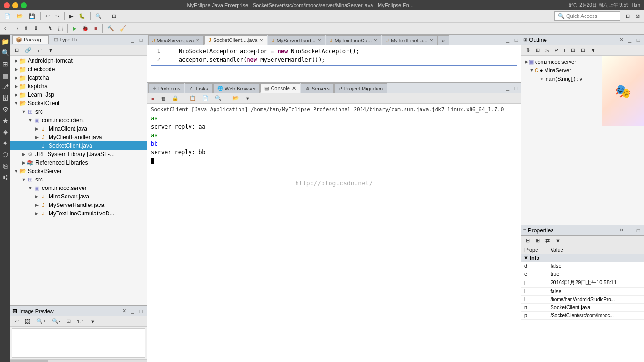 The height and width of the screenshot is (362, 644). Describe the element at coordinates (236, 98) in the screenshot. I see `console-open-file: 📂` at that location.